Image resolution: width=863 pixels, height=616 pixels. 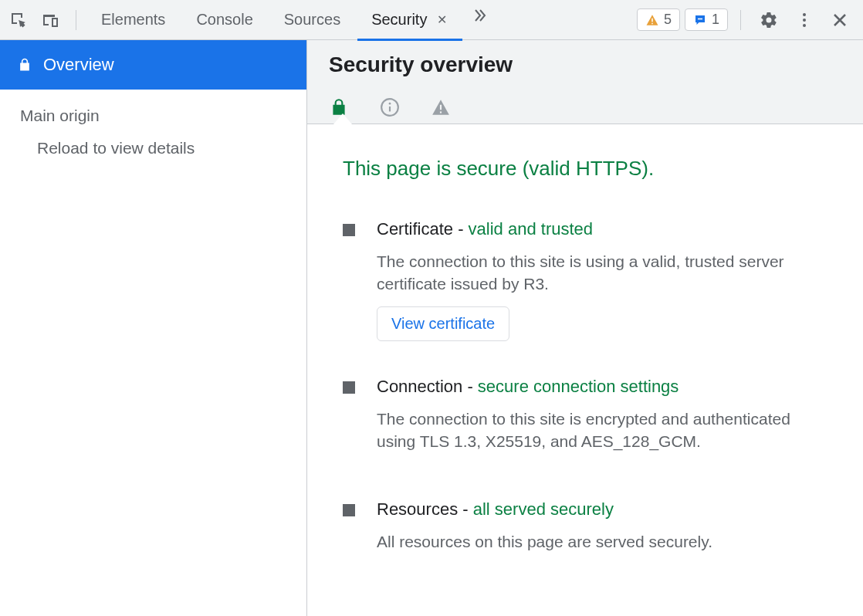 What do you see at coordinates (585, 168) in the screenshot?
I see `security-headline: This page is secure (valid HTTPS).` at bounding box center [585, 168].